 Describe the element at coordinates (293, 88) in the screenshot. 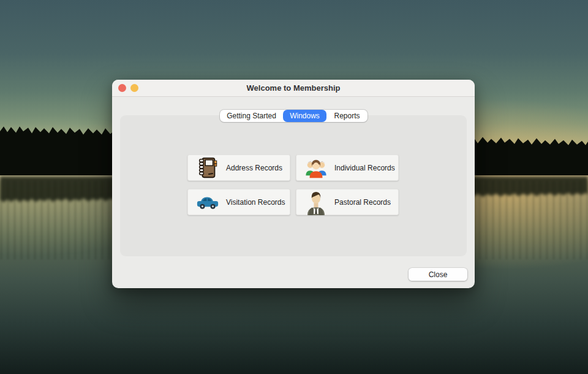

I see `window-titlebar: Welcome to Membership` at that location.